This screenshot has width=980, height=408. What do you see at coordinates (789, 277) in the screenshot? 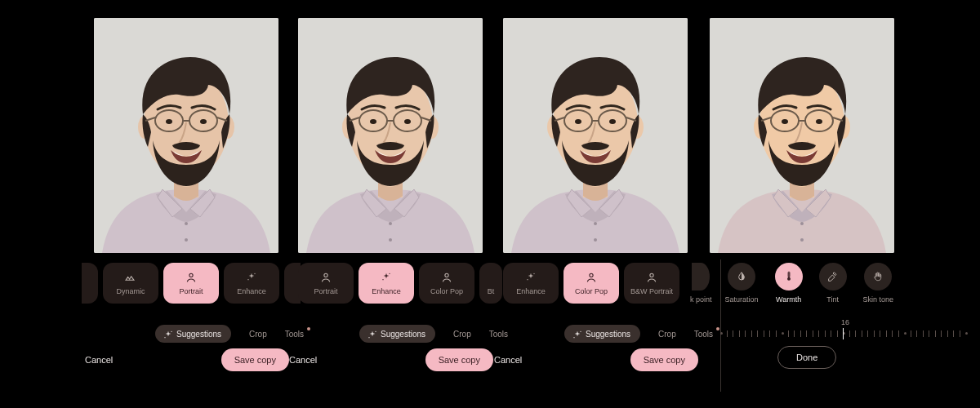
I see `thermometer-icon` at bounding box center [789, 277].